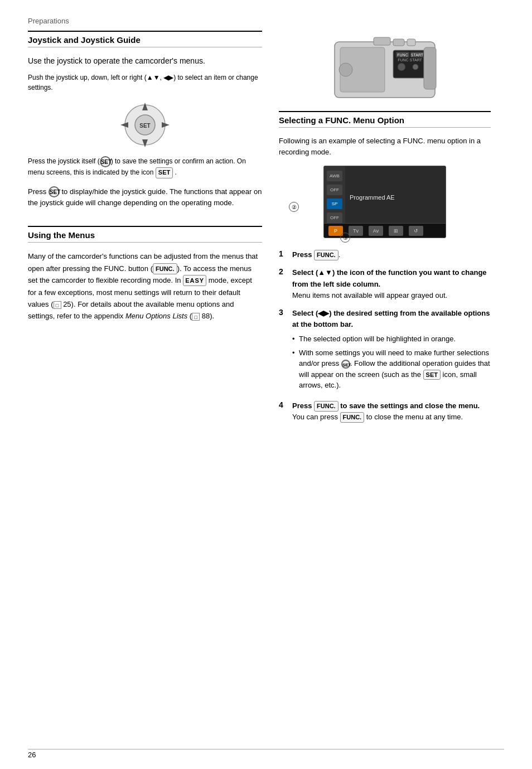 The height and width of the screenshot is (769, 532). Describe the element at coordinates (145, 198) in the screenshot. I see `joystick-guide-text: Press SET to display/hide the joystick g…` at that location.